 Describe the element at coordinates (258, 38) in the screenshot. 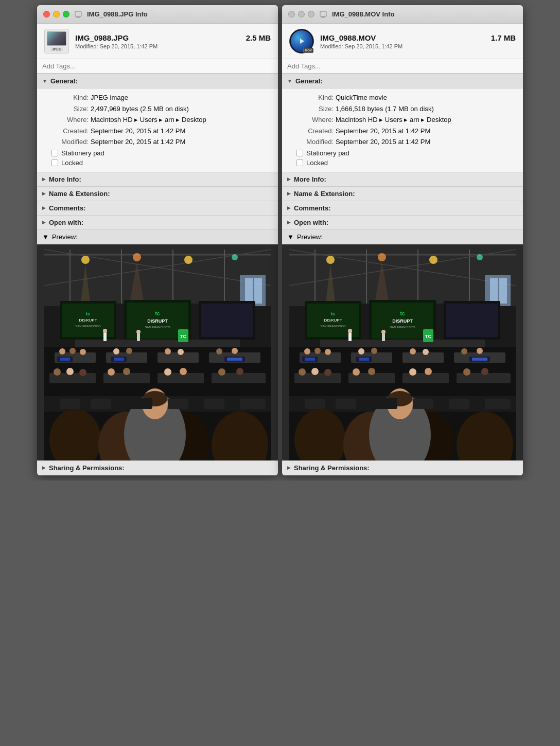

I see `file-size: 2.5 MB` at that location.